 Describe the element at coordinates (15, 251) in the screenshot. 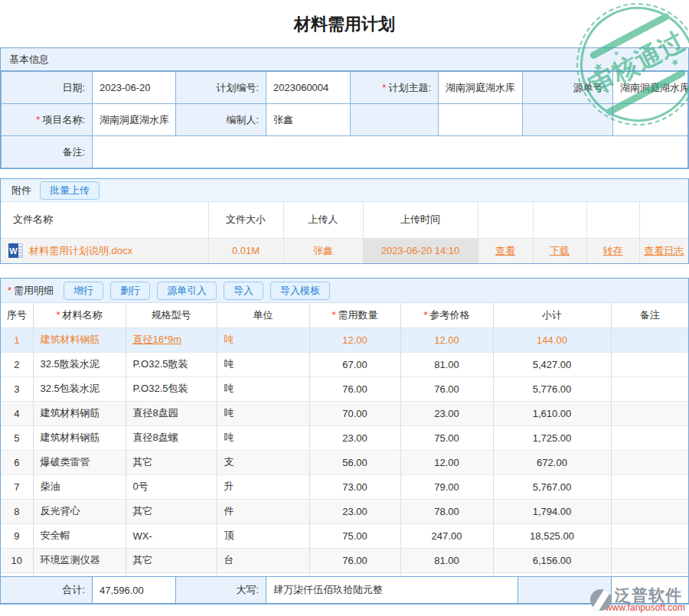

I see `word-file-icon: W` at that location.